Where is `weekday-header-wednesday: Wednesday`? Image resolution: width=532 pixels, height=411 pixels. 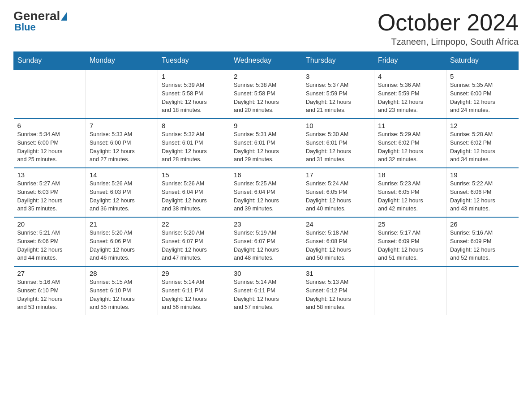 weekday-header-wednesday: Wednesday is located at coordinates (266, 61).